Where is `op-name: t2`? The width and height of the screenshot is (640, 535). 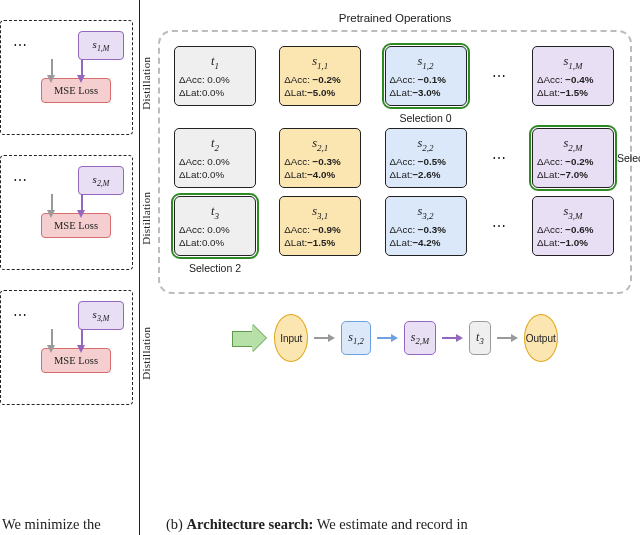
op-name: t2 is located at coordinates (215, 144).